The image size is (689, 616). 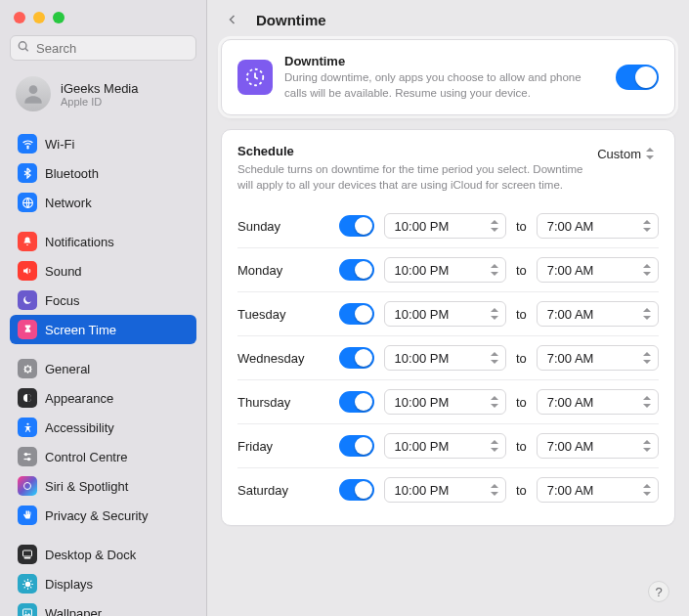 What do you see at coordinates (68, 585) in the screenshot?
I see `sidebar-item-label: Displays` at bounding box center [68, 585].